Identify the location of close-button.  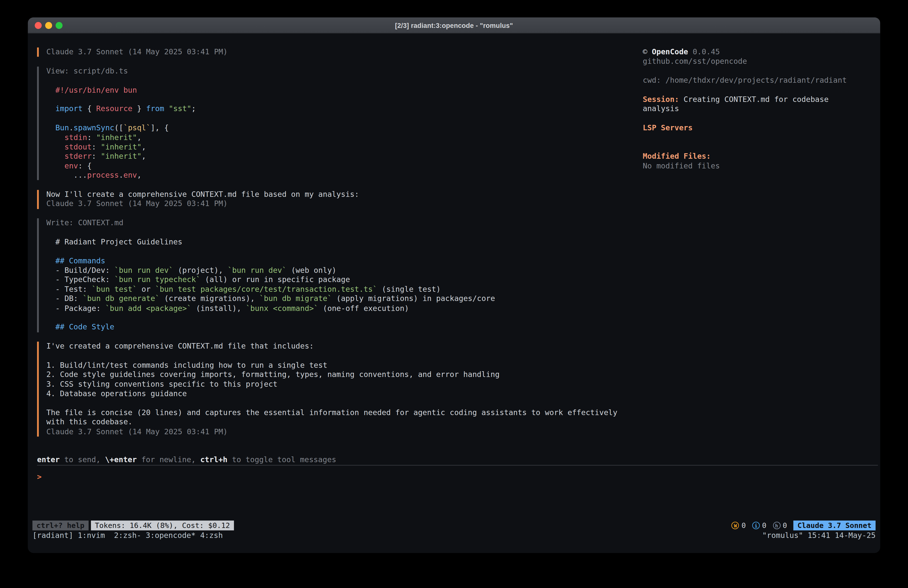
(38, 25).